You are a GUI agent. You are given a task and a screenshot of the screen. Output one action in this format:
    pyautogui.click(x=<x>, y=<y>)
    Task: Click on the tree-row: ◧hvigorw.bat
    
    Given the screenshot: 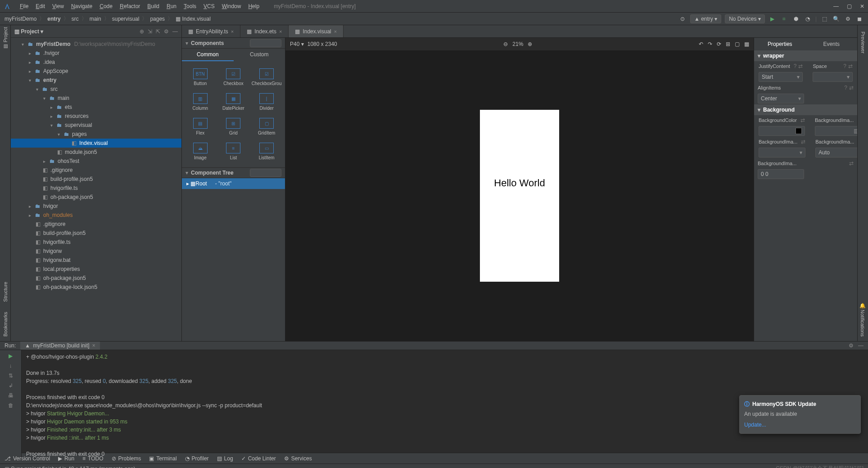 What is the action you would take?
    pyautogui.click(x=96, y=260)
    